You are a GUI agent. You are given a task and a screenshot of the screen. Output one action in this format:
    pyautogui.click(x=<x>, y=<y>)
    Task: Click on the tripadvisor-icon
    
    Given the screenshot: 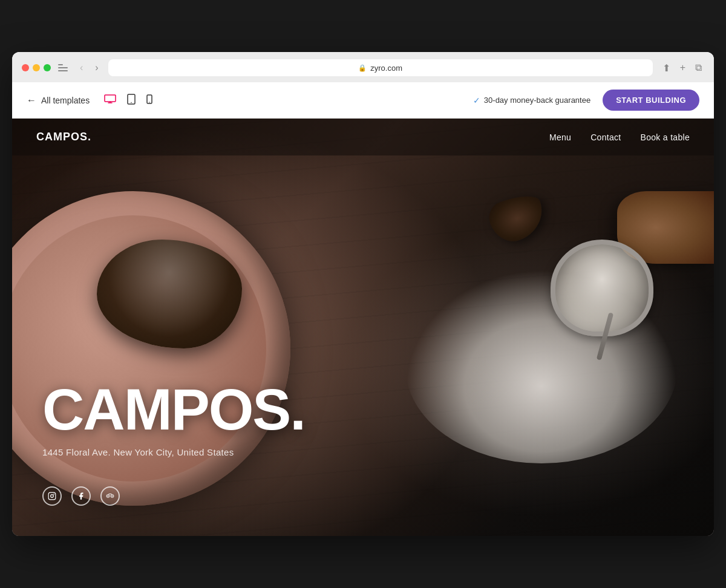 What is the action you would take?
    pyautogui.click(x=110, y=496)
    